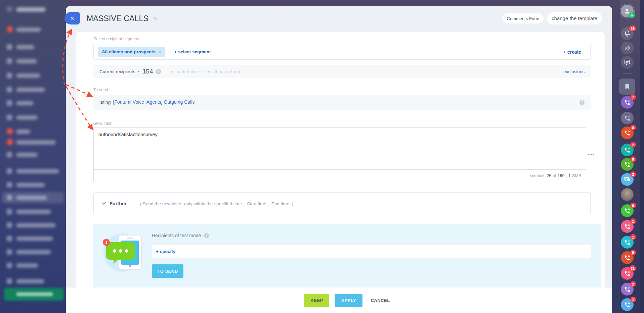 This screenshot has height=313, width=644. Describe the element at coordinates (582, 103) in the screenshot. I see `channel-help-icon: ?` at that location.